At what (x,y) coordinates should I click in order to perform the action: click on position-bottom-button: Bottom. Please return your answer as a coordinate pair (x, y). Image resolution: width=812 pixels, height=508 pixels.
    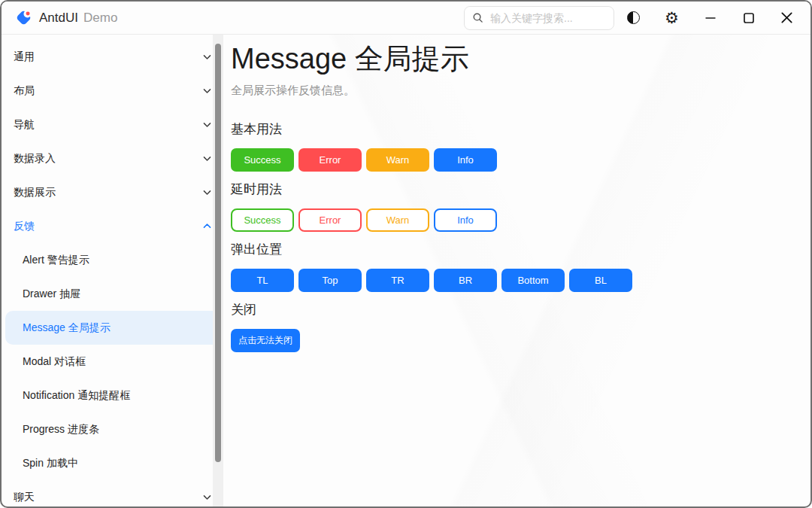
    Looking at the image, I should click on (533, 280).